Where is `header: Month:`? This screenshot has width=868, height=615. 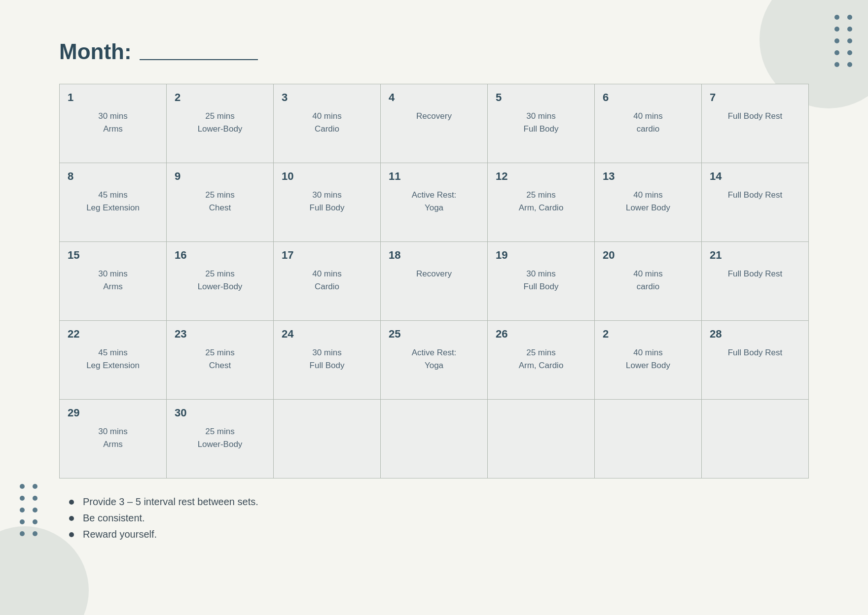
header: Month: is located at coordinates (434, 52).